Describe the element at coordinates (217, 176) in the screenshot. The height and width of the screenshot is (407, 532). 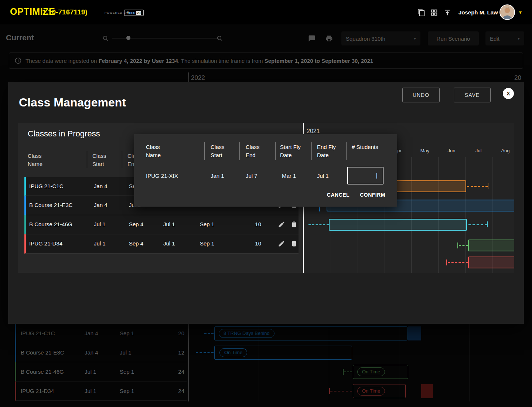
I see `cell-class-start: Jan 1` at that location.